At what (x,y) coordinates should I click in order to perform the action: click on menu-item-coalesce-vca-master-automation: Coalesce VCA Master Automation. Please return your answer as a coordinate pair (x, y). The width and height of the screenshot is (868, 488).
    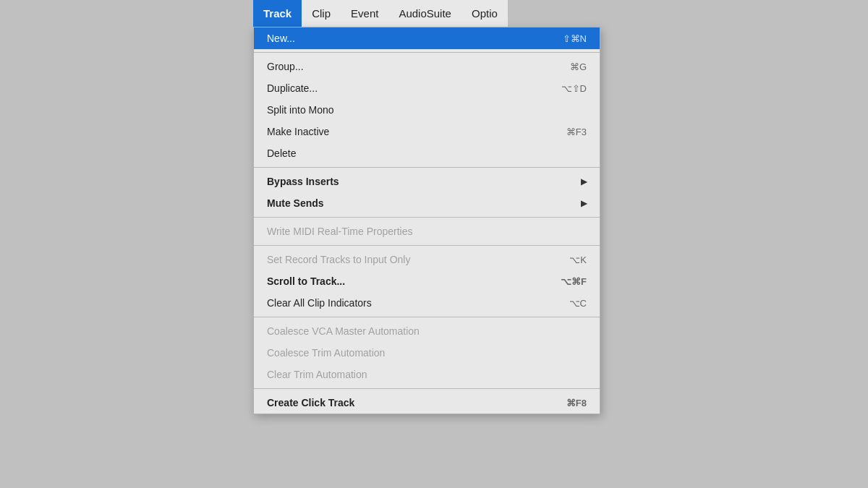
    Looking at the image, I should click on (427, 331).